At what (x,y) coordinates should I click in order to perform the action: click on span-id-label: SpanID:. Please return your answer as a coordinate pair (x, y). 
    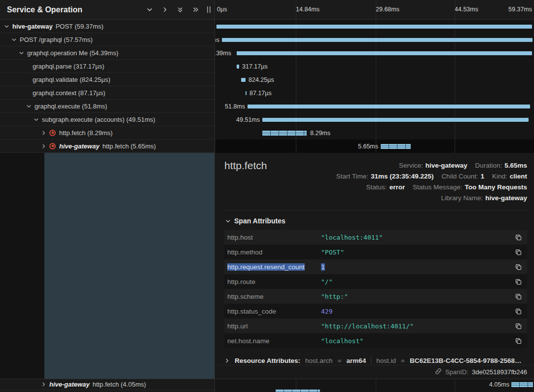
    Looking at the image, I should click on (457, 372).